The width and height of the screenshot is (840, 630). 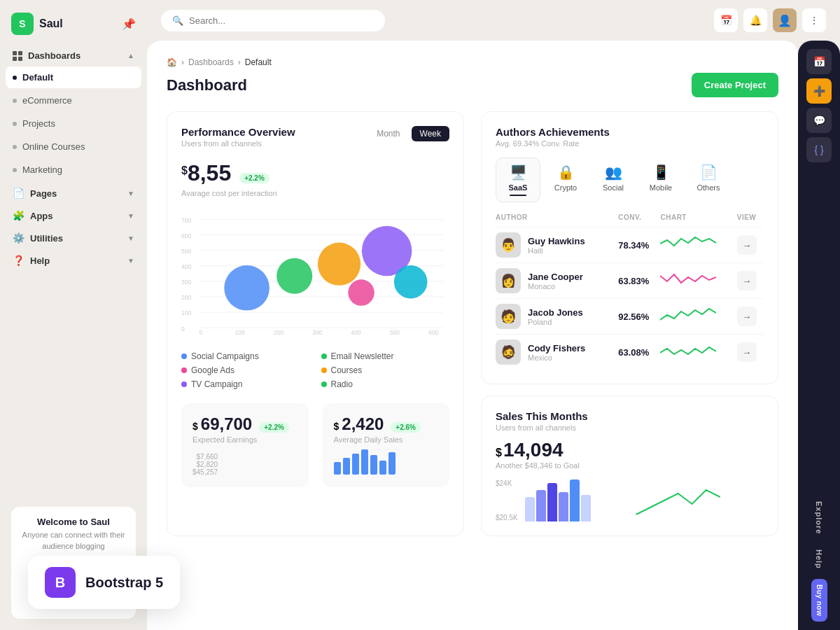 What do you see at coordinates (281, 21) in the screenshot?
I see `search-input` at bounding box center [281, 21].